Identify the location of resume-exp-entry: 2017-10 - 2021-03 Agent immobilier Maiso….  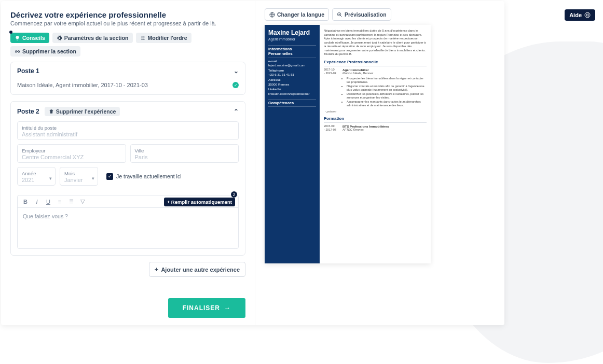
(375, 88).